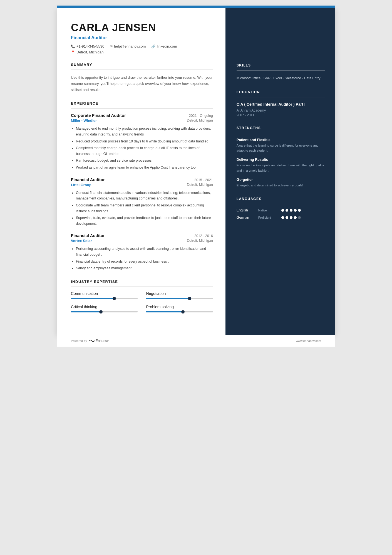  What do you see at coordinates (204, 236) in the screenshot?
I see `exp-dates: 2012 - 2016` at bounding box center [204, 236].